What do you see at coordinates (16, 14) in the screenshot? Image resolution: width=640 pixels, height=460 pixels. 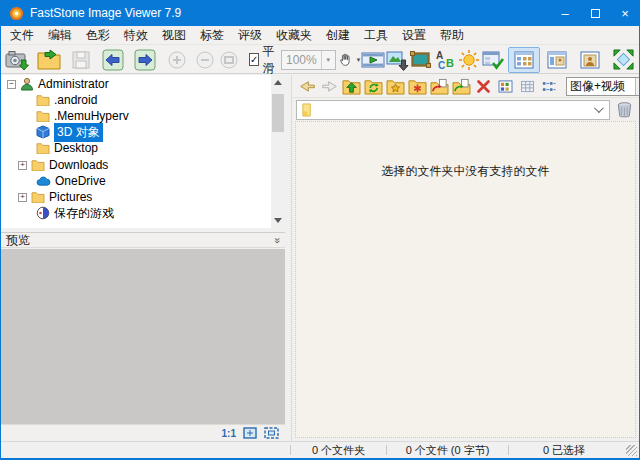 I see `faststone-logo-icon` at bounding box center [16, 14].